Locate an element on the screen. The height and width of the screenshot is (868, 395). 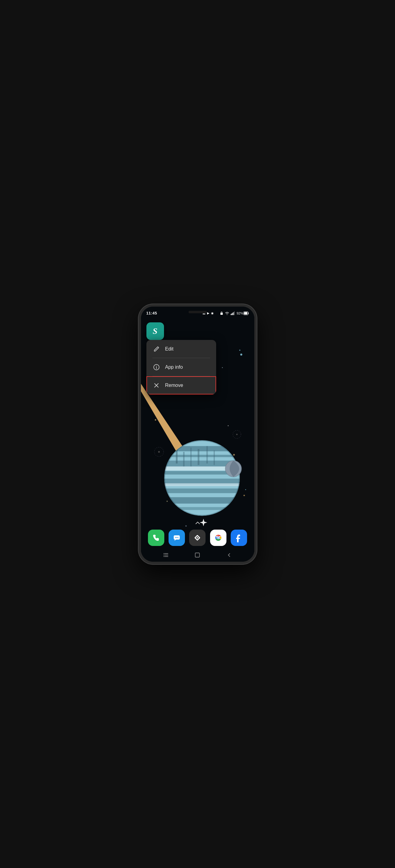
play-icon: ▶ is located at coordinates (208, 313).